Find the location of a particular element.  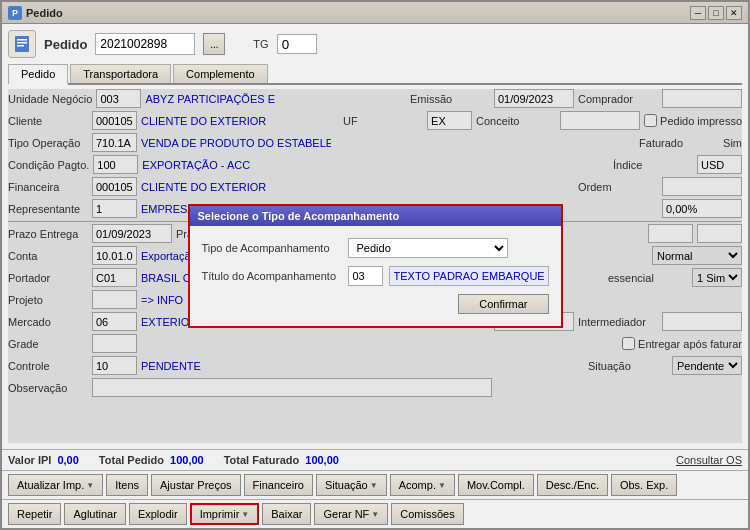

total-pedido-label: Total Pedido is located at coordinates (132, 460).